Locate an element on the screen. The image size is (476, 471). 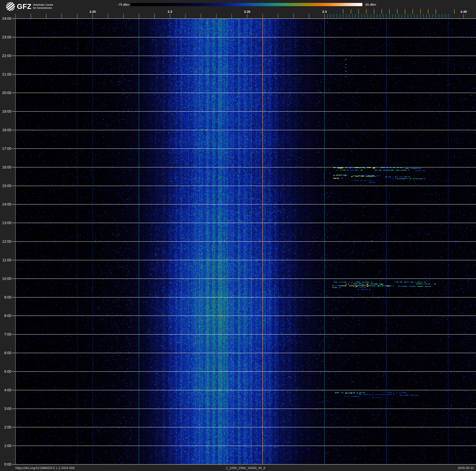
hour-label: 19:00 is located at coordinates (6, 111).